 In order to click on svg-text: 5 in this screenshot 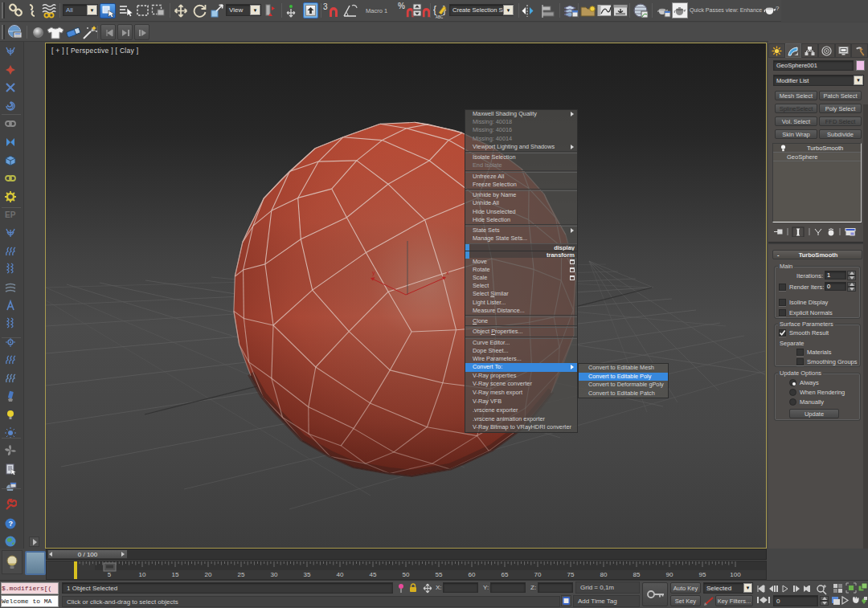, I will do `click(109, 575)`.